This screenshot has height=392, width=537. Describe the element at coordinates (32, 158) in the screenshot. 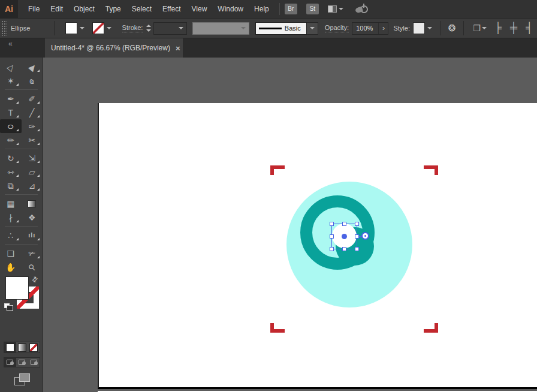

I see `scale-tool: ⇲` at that location.